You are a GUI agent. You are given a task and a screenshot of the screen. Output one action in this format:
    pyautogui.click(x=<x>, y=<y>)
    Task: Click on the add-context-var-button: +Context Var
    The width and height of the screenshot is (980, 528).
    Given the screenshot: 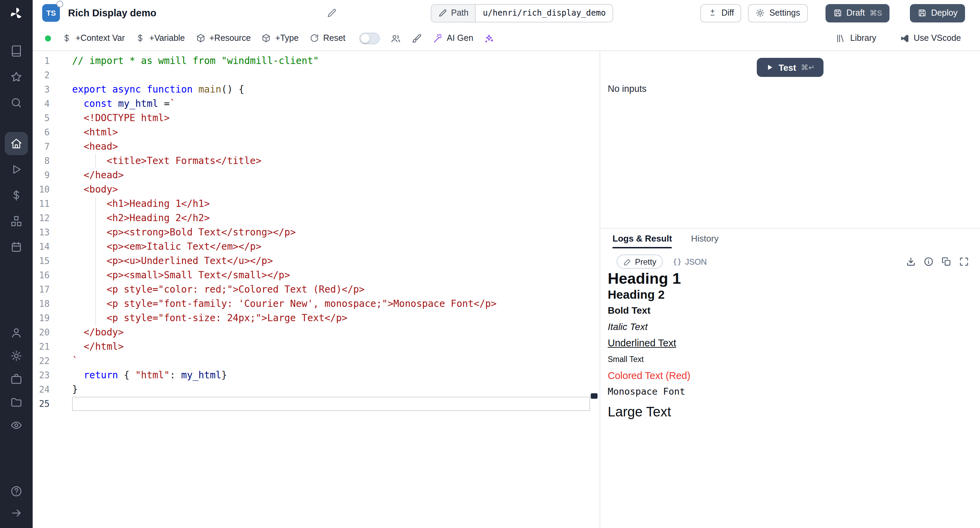 What is the action you would take?
    pyautogui.click(x=94, y=38)
    